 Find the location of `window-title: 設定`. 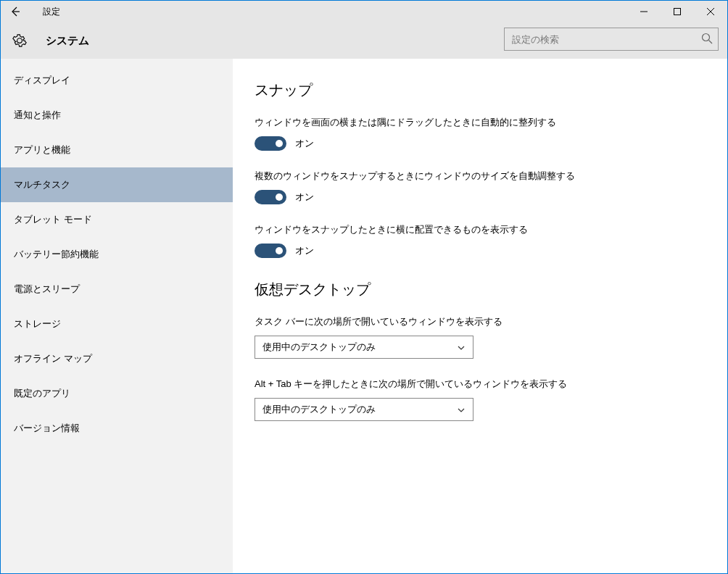

window-title: 設定 is located at coordinates (51, 12).